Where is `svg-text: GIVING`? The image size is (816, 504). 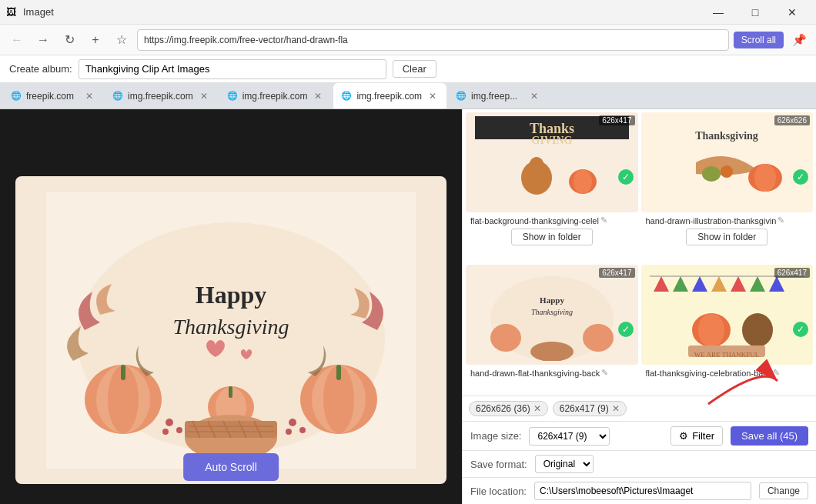
svg-text: GIVING is located at coordinates (551, 140).